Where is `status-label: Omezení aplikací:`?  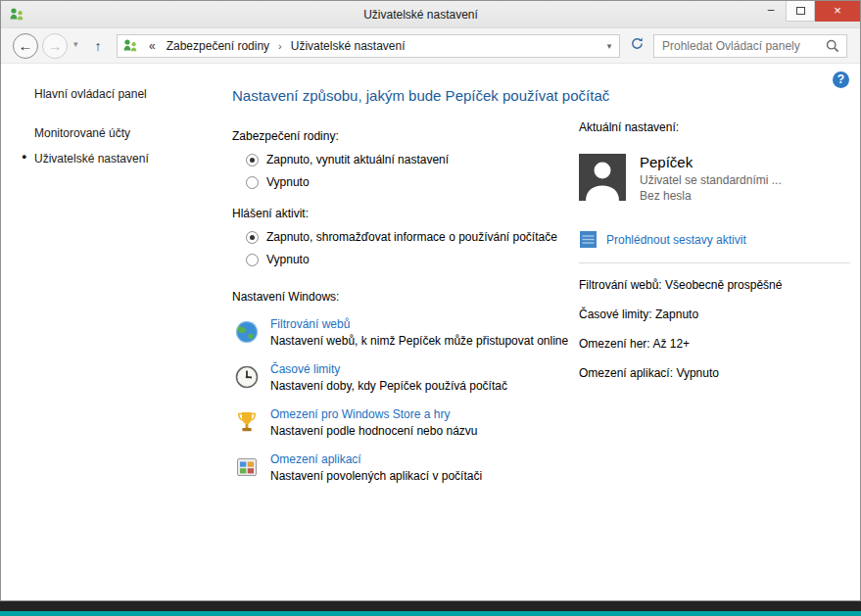
status-label: Omezení aplikací: is located at coordinates (626, 373).